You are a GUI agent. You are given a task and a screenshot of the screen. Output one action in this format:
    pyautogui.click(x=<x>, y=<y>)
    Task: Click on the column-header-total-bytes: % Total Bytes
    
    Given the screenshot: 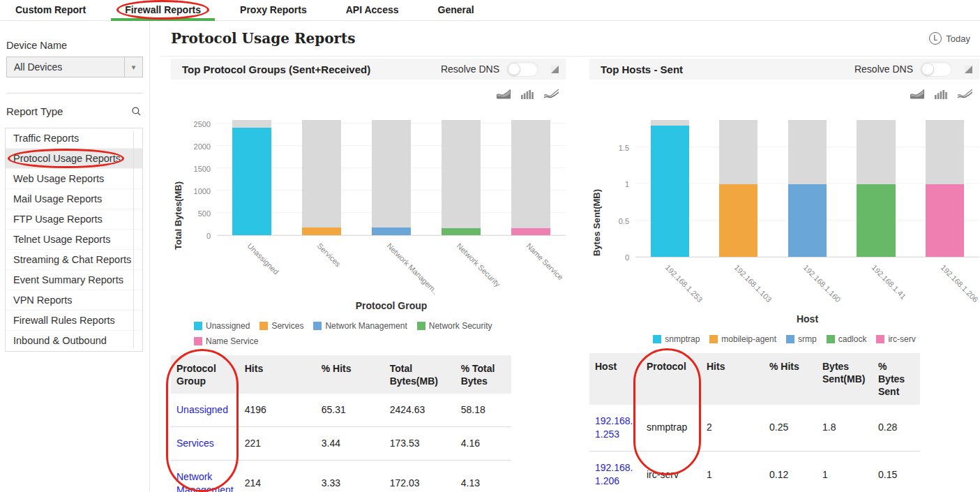 What is the action you would take?
    pyautogui.click(x=483, y=374)
    